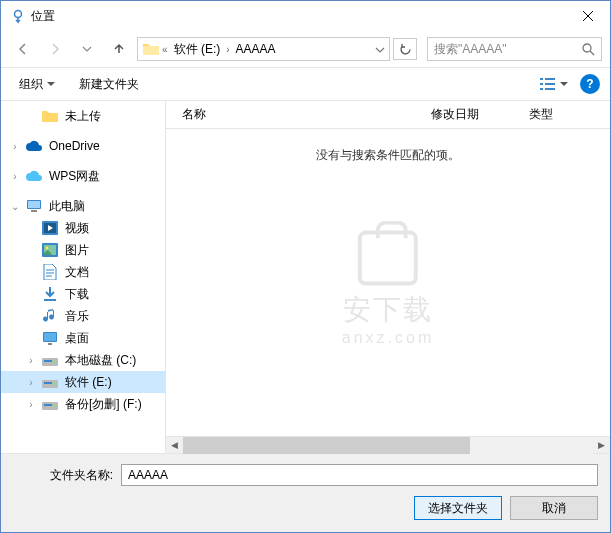 This screenshot has height=533, width=611. What do you see at coordinates (380, 50) in the screenshot?
I see `address-dropdown` at bounding box center [380, 50].